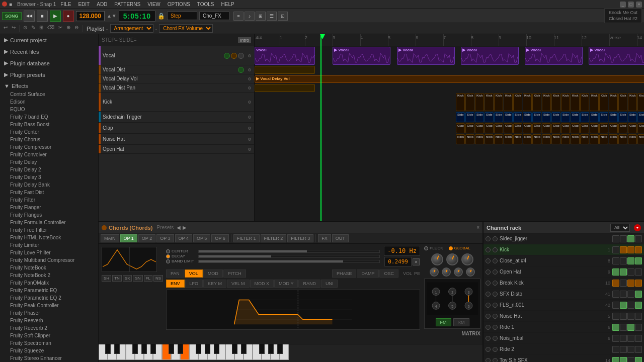  I want to click on tab-filter2: FILTER 2, so click(274, 238).